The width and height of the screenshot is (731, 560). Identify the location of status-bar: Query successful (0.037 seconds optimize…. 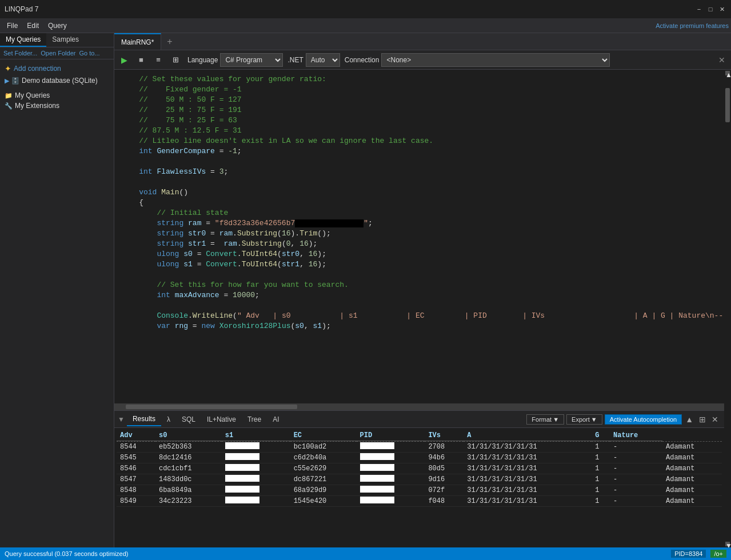
(366, 554).